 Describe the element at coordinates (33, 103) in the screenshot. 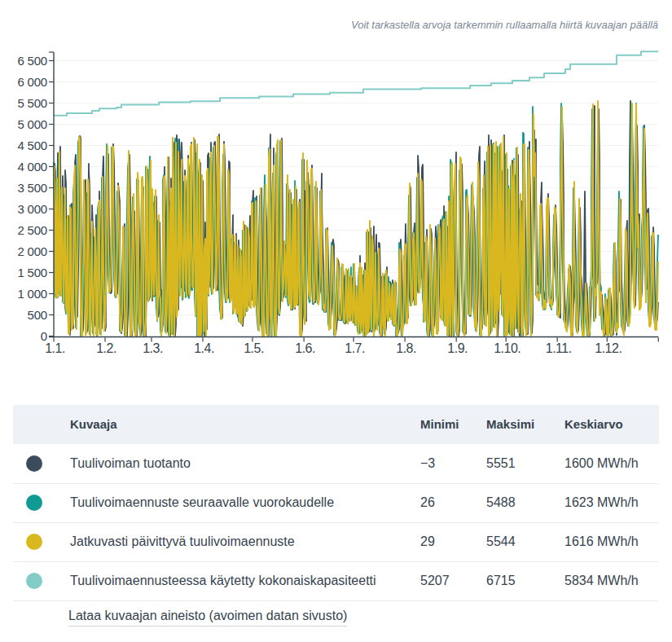

I see `svg-text: 5 500` at that location.